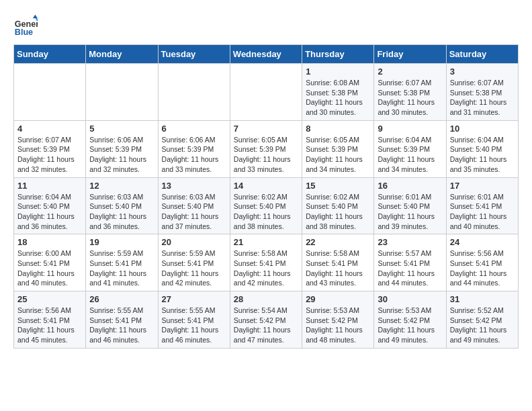  Describe the element at coordinates (338, 71) in the screenshot. I see `day-number: 1` at that location.